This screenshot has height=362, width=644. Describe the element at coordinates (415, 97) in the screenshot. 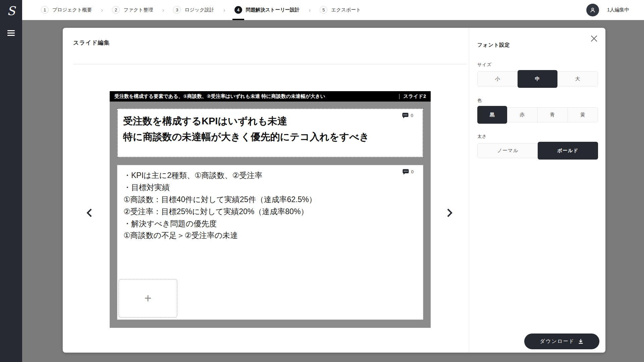

I see `slide-number-label: スライド2` at that location.